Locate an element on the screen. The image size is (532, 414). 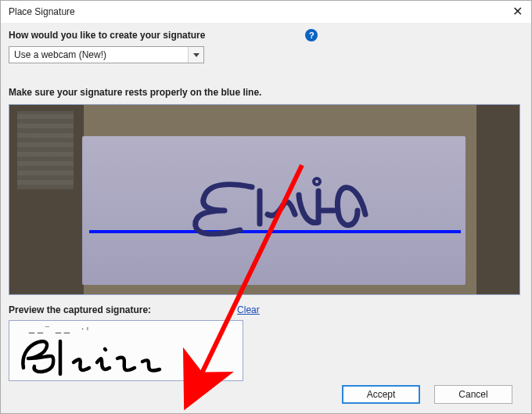
dropdown-button is located at coordinates (196, 55).